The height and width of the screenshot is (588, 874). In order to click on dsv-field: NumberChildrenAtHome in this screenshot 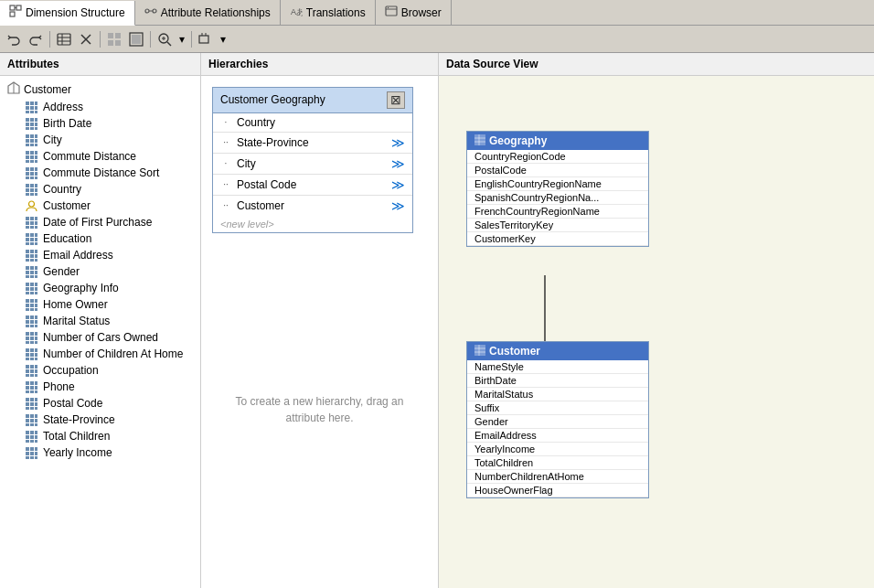, I will do `click(558, 477)`.